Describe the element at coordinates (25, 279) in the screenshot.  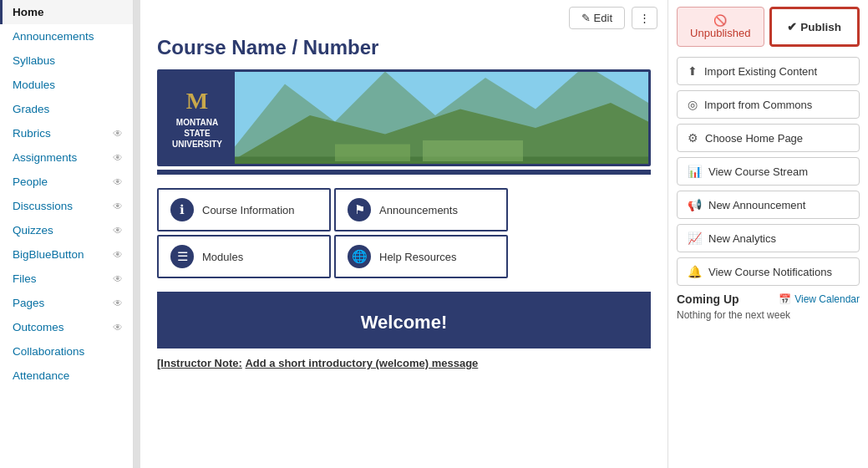
I see `sidebar-item-label: Files` at that location.